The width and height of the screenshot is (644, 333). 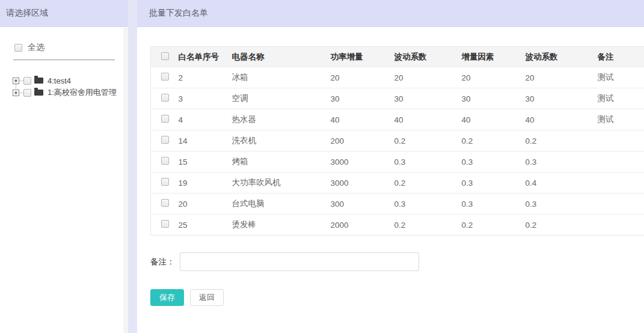 I want to click on column-header: 功率增量, so click(x=363, y=57).